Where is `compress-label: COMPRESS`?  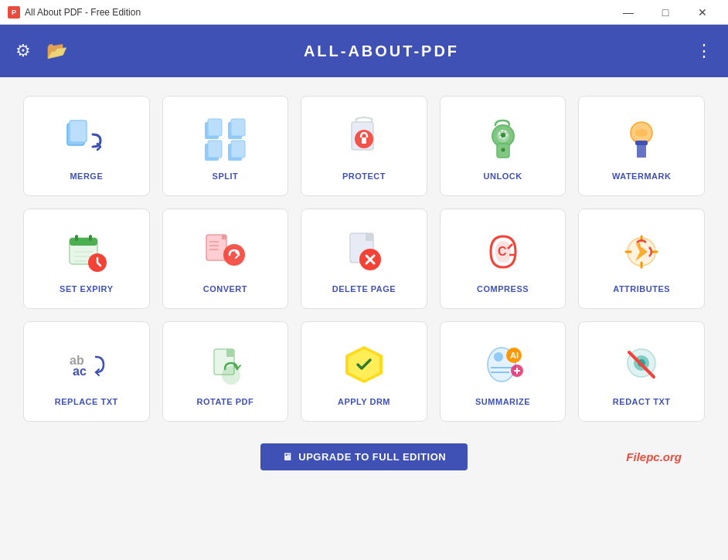 compress-label: COMPRESS is located at coordinates (502, 289).